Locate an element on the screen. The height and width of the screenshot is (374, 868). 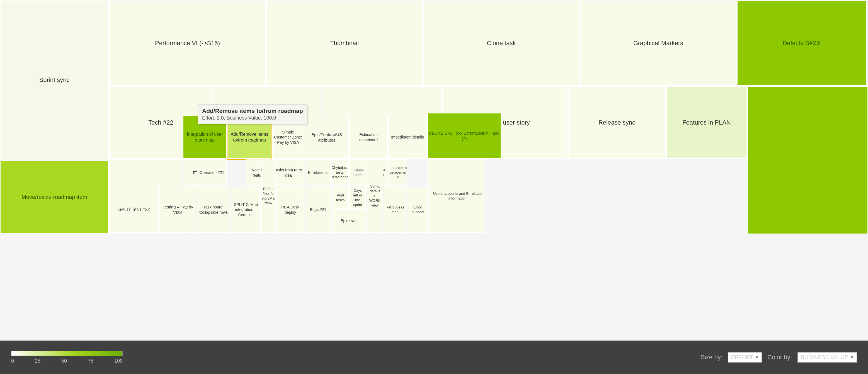
cell-retro-ideas-map: Retro ideas map is located at coordinates (395, 210).